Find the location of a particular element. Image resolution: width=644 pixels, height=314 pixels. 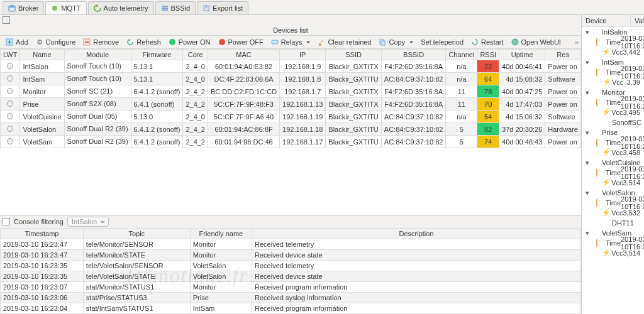

table-row: VoletSam Sonoff Dual R2 (39) 6.4.1.2 (so… is located at coordinates (291, 142).